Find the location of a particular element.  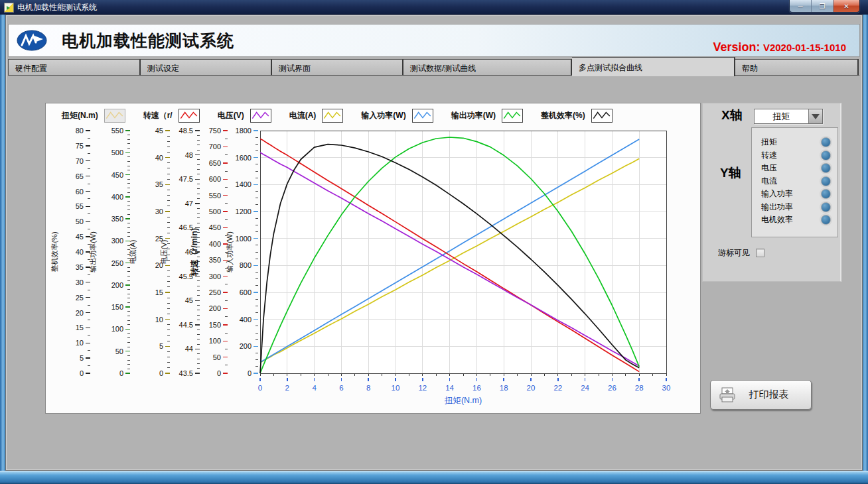

chart-legend: 扭矩(N.m)转速（r/电压(V)电流(A)输入功率(W)输出功率(W)整机效率… is located at coordinates (337, 115).